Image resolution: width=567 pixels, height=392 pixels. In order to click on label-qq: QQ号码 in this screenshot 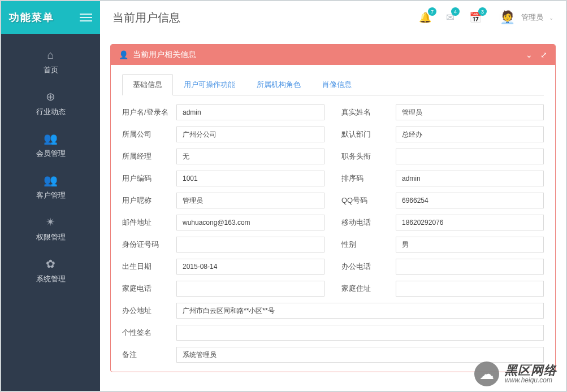, I will do `click(369, 201)`.